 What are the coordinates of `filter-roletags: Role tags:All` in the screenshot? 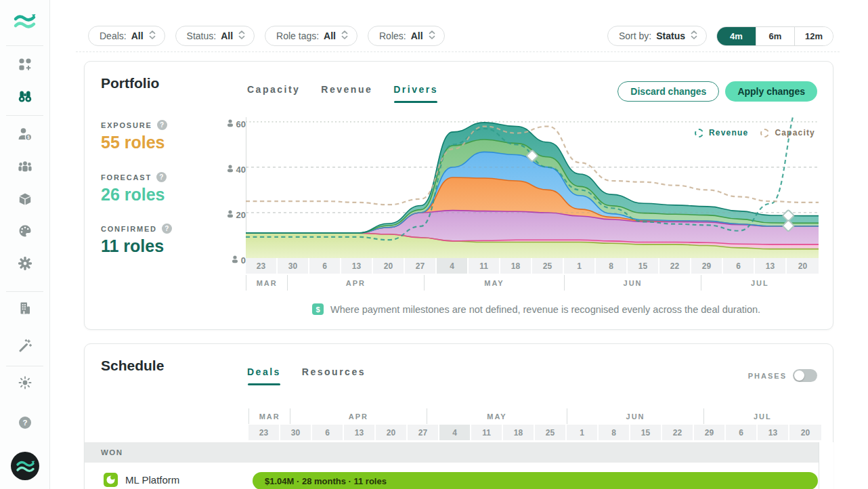 It's located at (311, 36).